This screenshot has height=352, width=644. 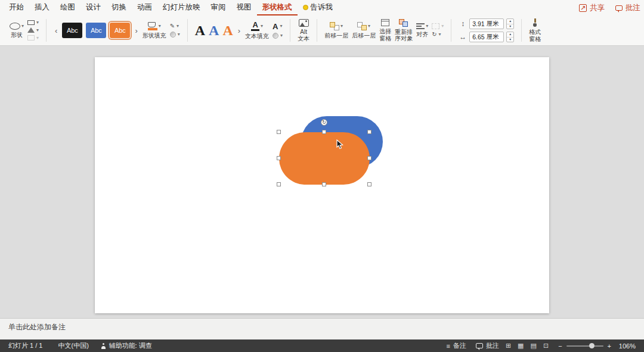 I want to click on tab-design: 设计, so click(x=93, y=8).